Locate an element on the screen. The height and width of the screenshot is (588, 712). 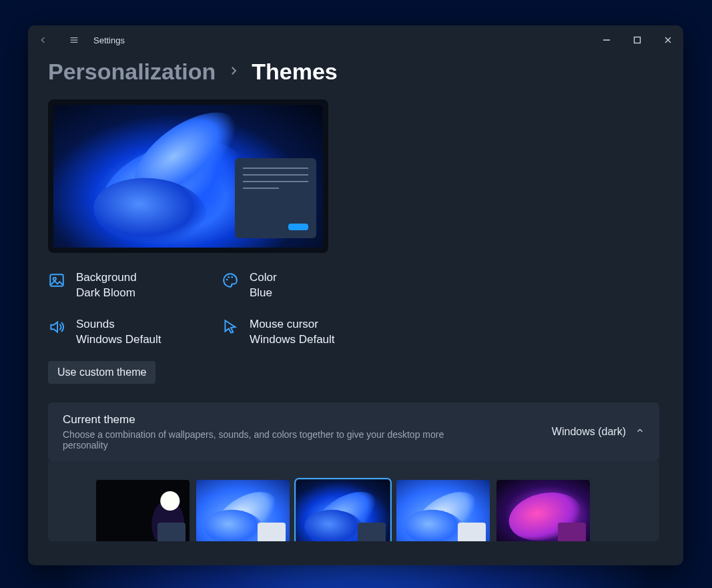
theme-thumbnails is located at coordinates (354, 501).